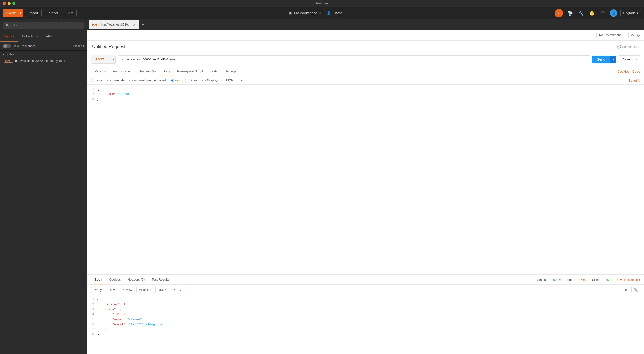 Image resolution: width=644 pixels, height=354 pixels. I want to click on save-dropdown-button: ▾, so click(637, 59).